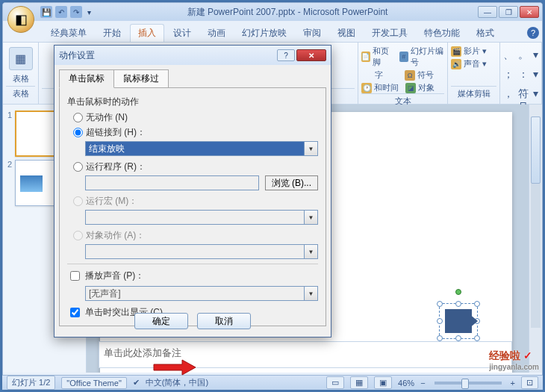 This screenshot has width=545, height=392. What do you see at coordinates (147, 33) in the screenshot?
I see `tab-insert: 插入` at bounding box center [147, 33].